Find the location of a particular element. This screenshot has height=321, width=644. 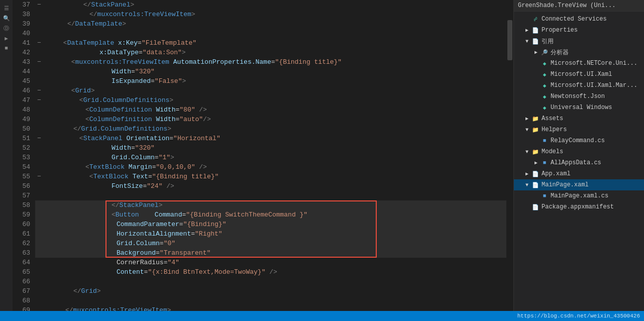

code-line-45: IsExpanded="False"> is located at coordinates (271, 81).